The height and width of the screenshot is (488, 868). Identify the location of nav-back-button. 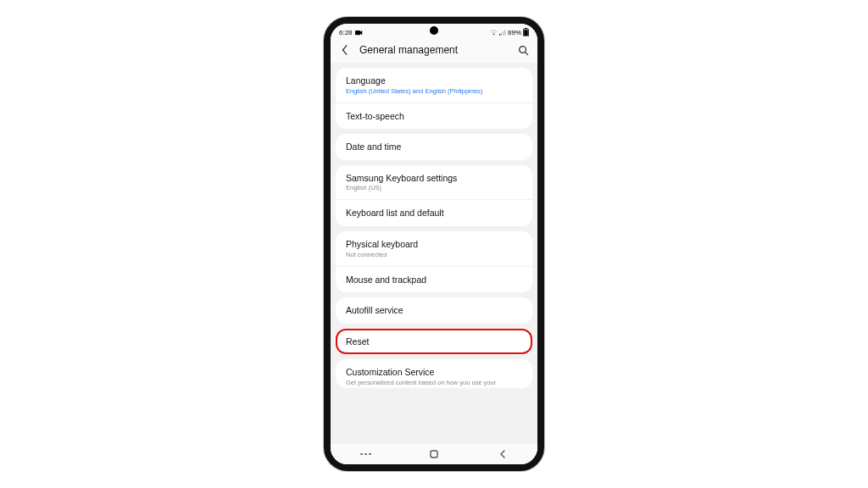
(503, 454).